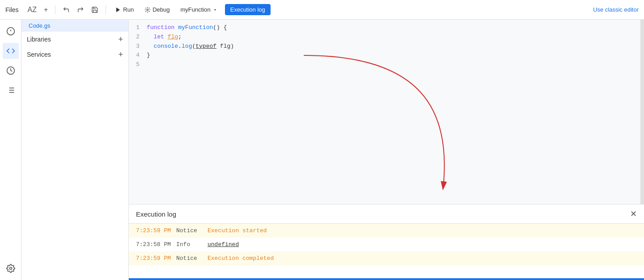 The height and width of the screenshot is (280, 644). What do you see at coordinates (11, 51) in the screenshot?
I see `sidebar-code-button` at bounding box center [11, 51].